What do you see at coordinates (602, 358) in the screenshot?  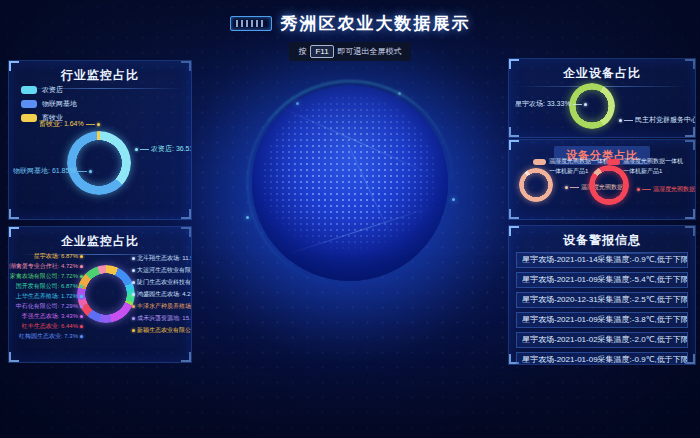 I see `alarm-row: 星宇农场-2021-01-09采集温度:-0.9℃,低于下限:0℃` at bounding box center [602, 358].